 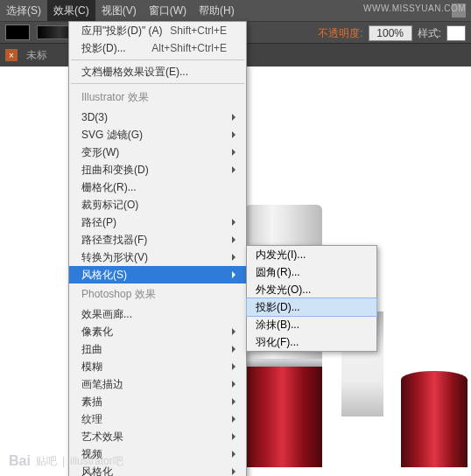 I want to click on menu-item-label: 艺术效果, so click(x=102, y=438).